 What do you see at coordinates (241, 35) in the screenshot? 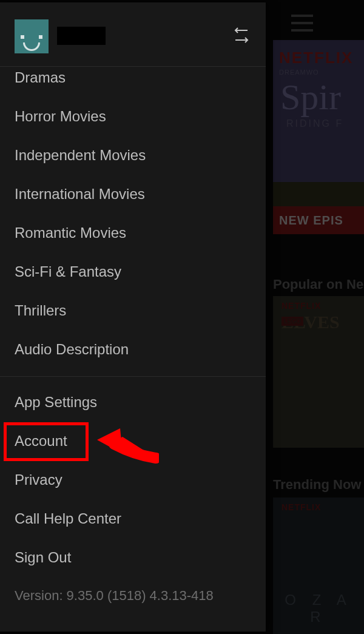
I see `switch-profile-icon` at bounding box center [241, 35].